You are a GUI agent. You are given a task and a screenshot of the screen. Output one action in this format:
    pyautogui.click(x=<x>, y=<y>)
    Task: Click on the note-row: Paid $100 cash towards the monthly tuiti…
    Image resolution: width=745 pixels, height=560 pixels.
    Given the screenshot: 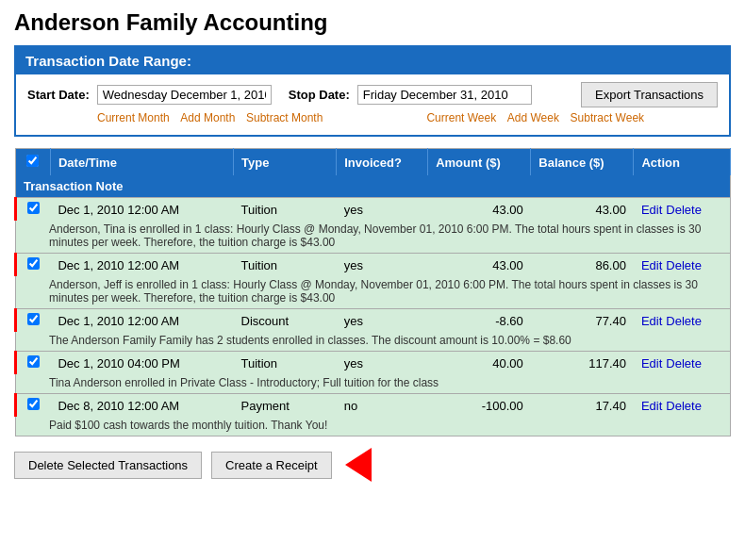 What is the action you would take?
    pyautogui.click(x=373, y=426)
    